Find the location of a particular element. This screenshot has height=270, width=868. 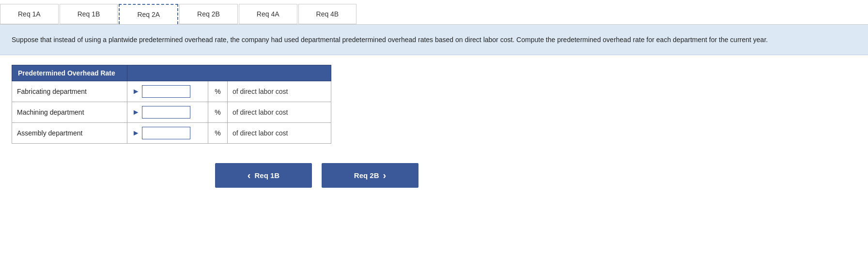

description-text: Suppose that instead of using a plantwid… is located at coordinates (434, 40).